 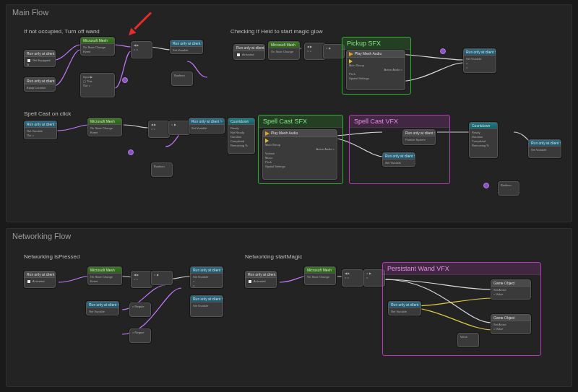 I want to click on node-set-active-2: Game Object Set Active○ Value, so click(x=511, y=324).